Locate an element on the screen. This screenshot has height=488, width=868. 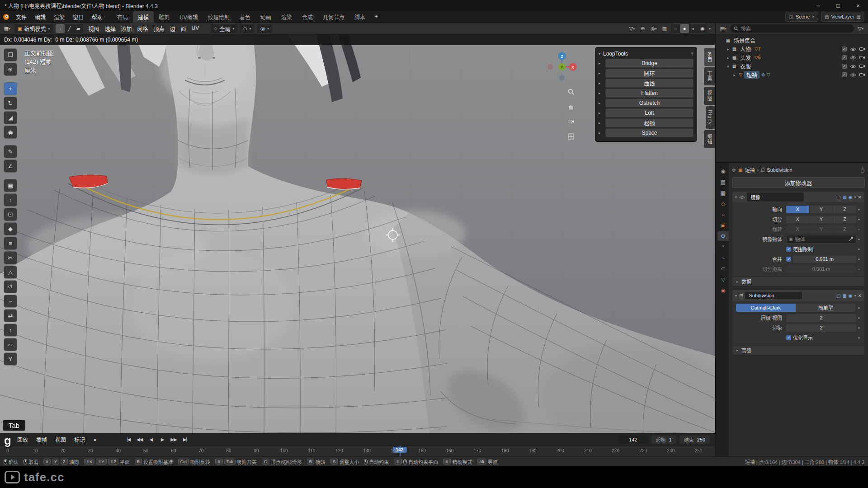
outliner-item-label: 场景集合 is located at coordinates (745, 41).